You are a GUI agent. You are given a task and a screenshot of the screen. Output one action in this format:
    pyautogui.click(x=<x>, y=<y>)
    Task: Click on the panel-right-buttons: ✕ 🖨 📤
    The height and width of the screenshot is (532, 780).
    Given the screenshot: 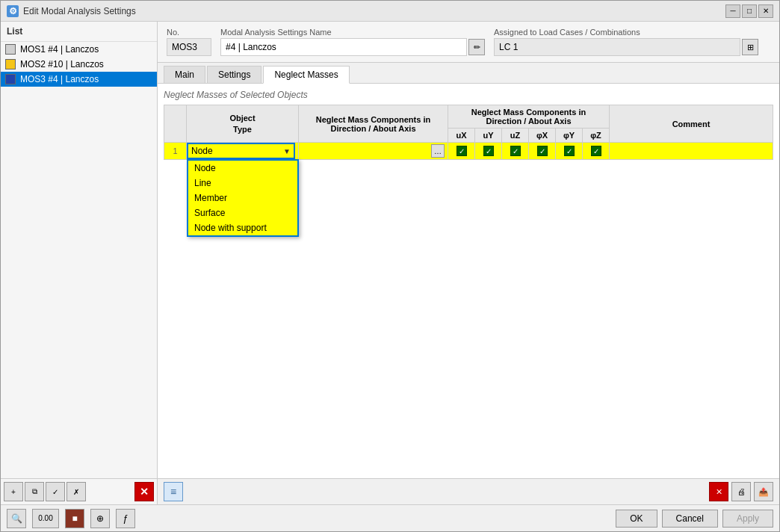 What is the action you would take?
    pyautogui.click(x=741, y=492)
    